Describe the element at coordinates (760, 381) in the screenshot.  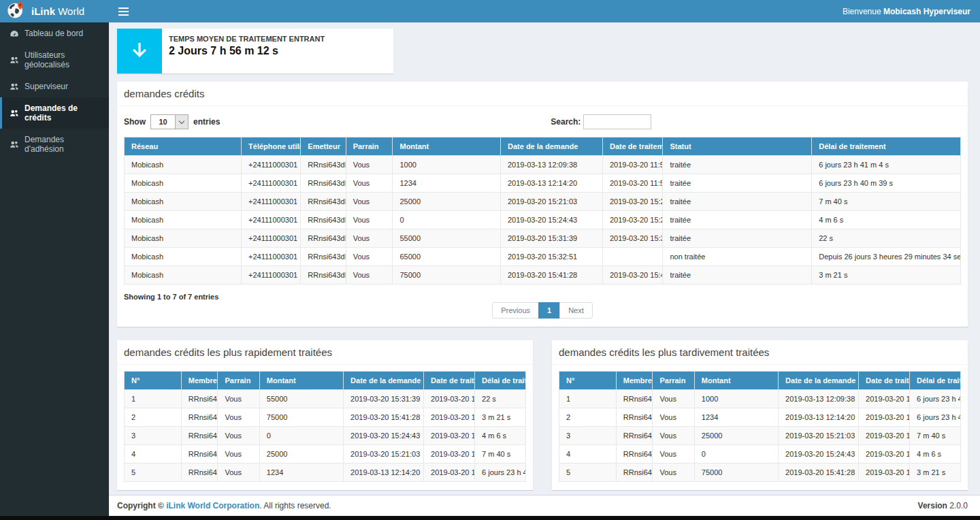
I see `table-header-row: N°MembreParrainMontantDate de la demande…` at that location.